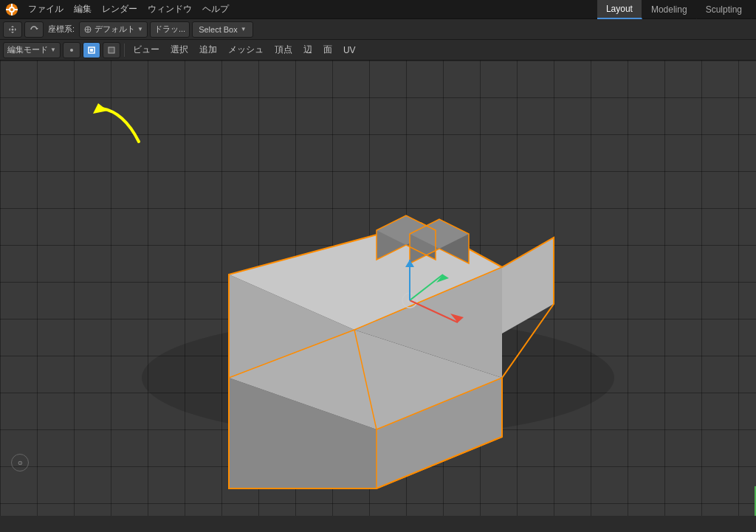  I want to click on orientation-indicator: ⊙, so click(20, 463).